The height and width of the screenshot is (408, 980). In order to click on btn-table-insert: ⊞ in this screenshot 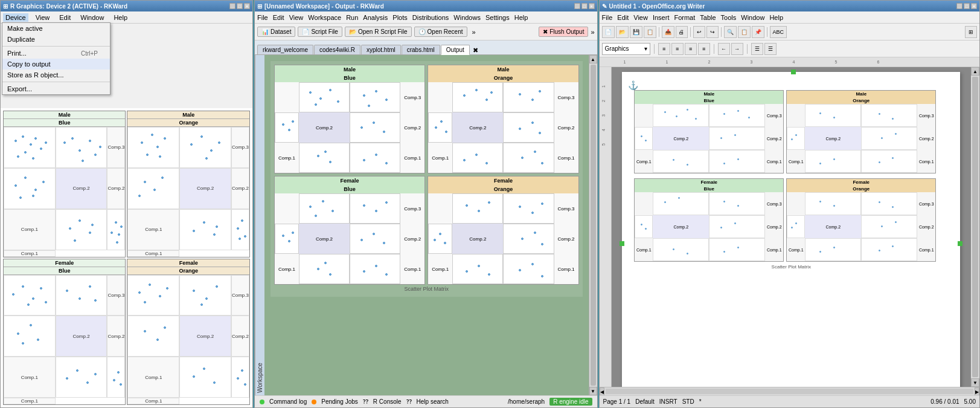, I will do `click(971, 32)`.